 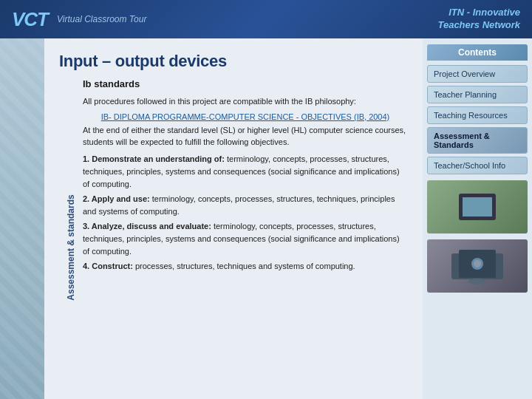 I want to click on section-heading: Ib standards, so click(x=245, y=84).